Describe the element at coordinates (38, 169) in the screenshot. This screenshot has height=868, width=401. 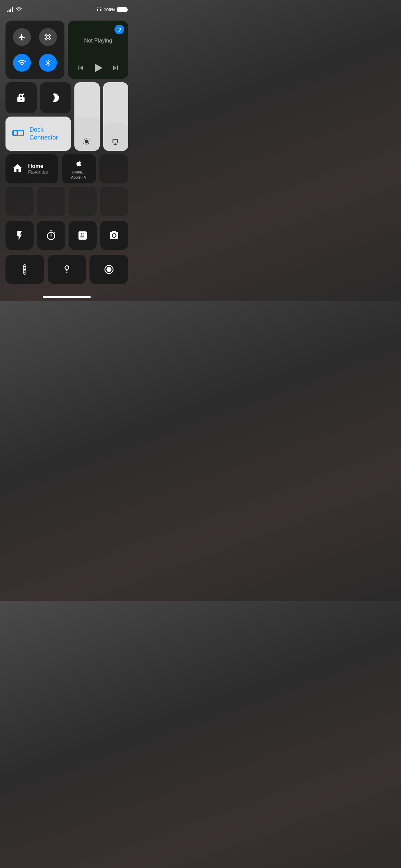
I see `home-text: Home Favorites` at that location.